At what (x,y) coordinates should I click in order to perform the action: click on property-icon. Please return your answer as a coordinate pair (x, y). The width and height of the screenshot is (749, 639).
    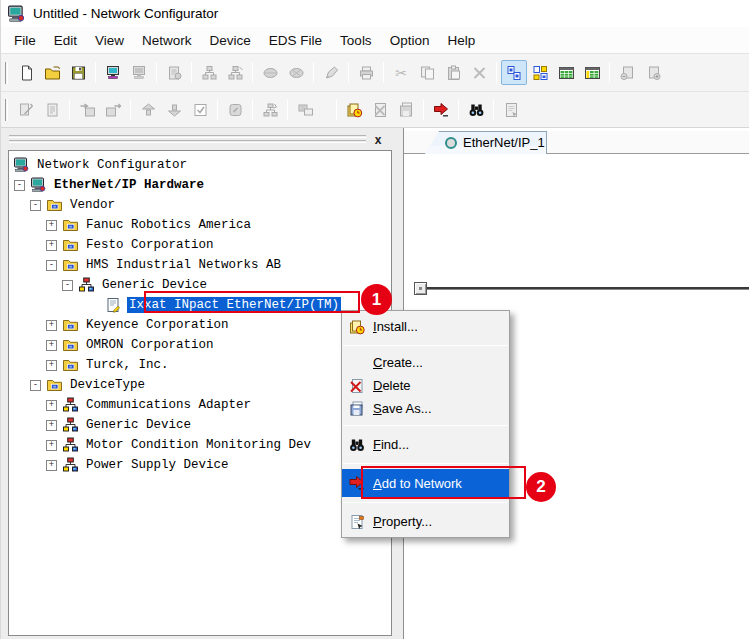
    Looking at the image, I should click on (357, 522).